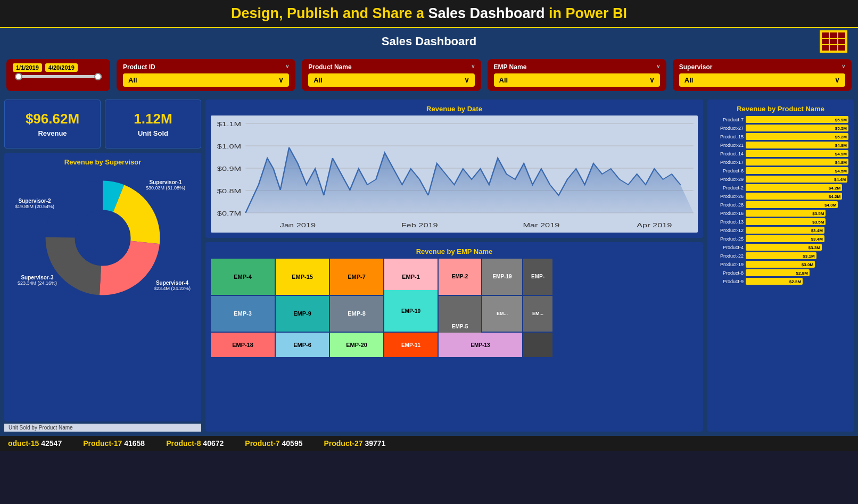  I want to click on bar-value: $5.9M, so click(841, 119).